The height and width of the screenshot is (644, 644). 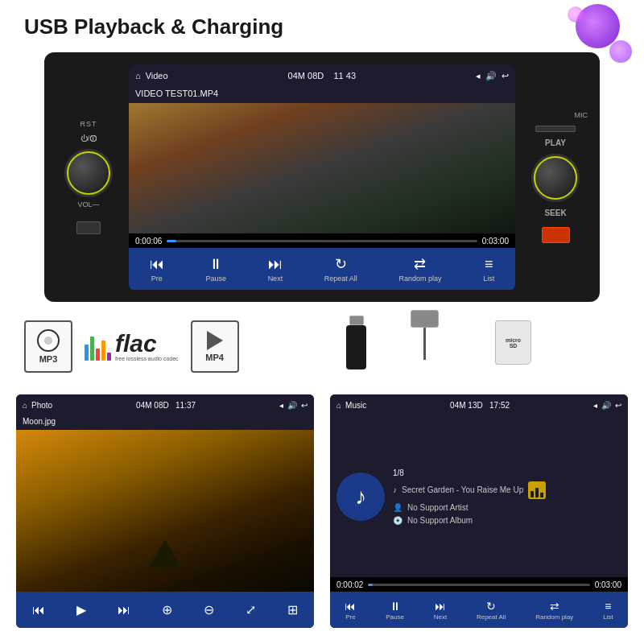 What do you see at coordinates (282, 406) in the screenshot?
I see `photo-bt-icon: ◂` at bounding box center [282, 406].